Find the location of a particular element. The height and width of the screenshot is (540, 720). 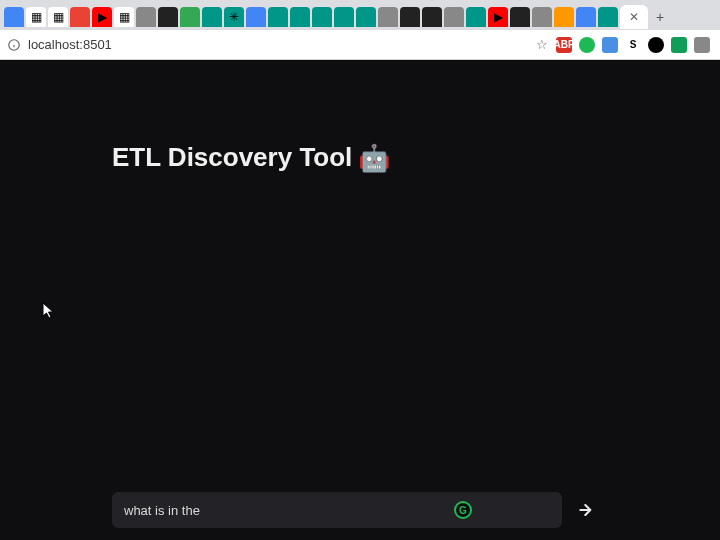

address-input is located at coordinates (278, 44).